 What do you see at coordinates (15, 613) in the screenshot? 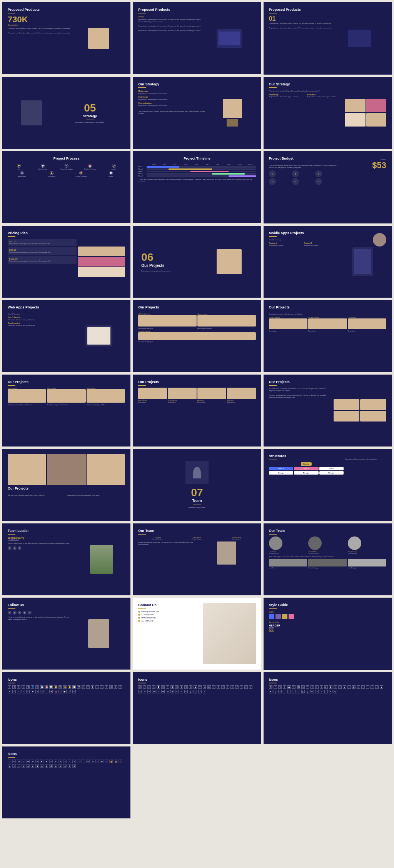
I see `social-icon-ig: ◎` at bounding box center [15, 613].